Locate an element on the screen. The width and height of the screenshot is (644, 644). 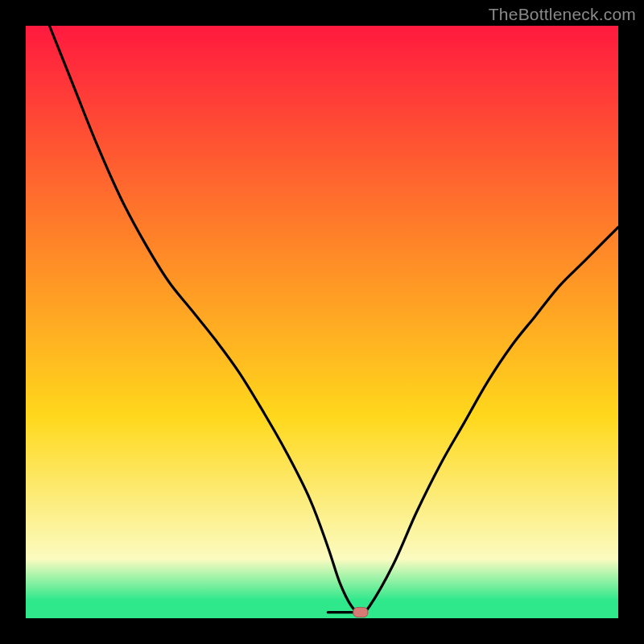
watermark-text: TheBottleneck.com is located at coordinates (562, 14).